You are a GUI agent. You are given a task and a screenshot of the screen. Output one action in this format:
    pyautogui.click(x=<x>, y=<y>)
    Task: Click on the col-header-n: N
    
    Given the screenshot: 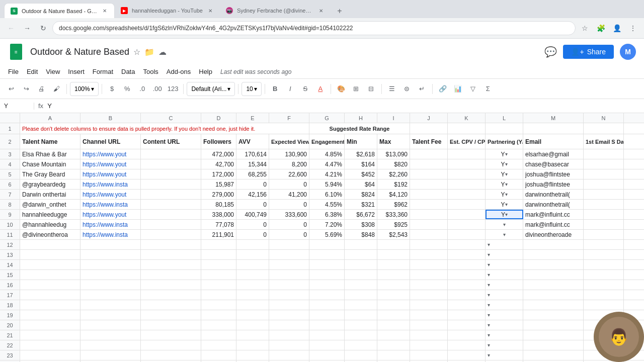 What is the action you would take?
    pyautogui.click(x=604, y=118)
    